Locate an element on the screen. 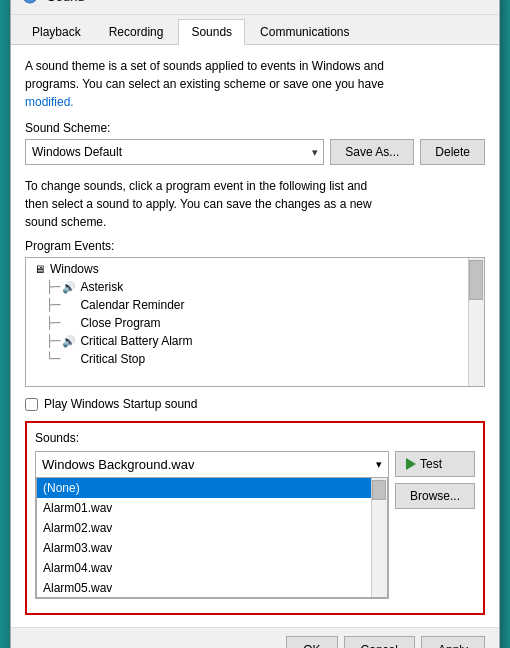  startup-label: Play Windows Startup sound is located at coordinates (120, 404).